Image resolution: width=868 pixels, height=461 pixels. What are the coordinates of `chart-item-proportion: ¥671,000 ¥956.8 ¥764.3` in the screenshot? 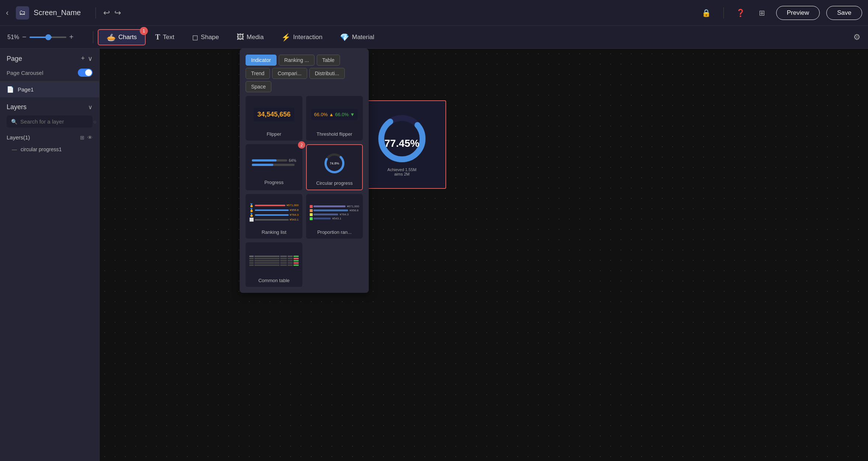 It's located at (334, 216).